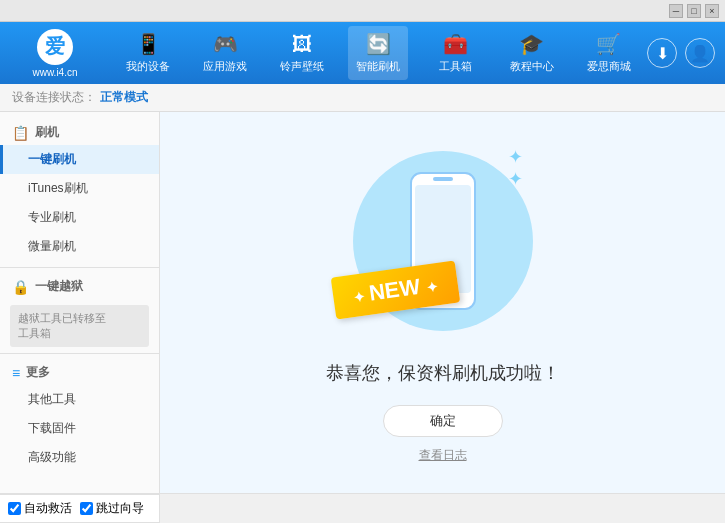  What do you see at coordinates (148, 66) in the screenshot?
I see `my-device-label: 我的设备` at bounding box center [148, 66].